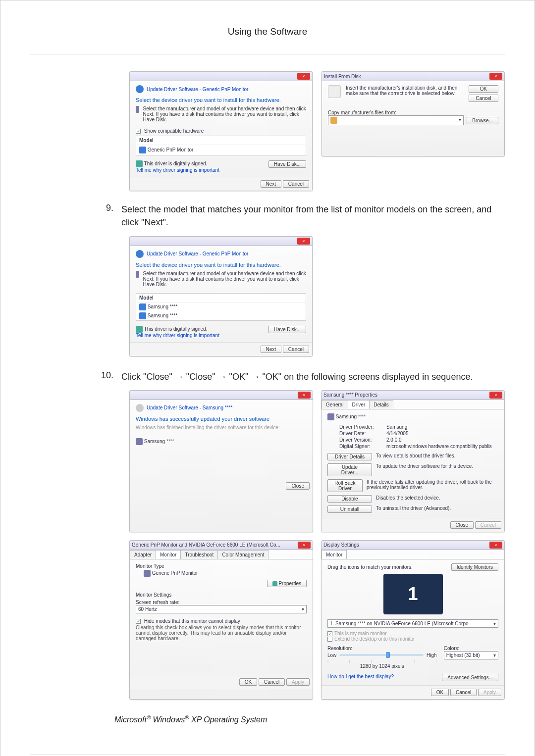 The image size is (535, 756). Describe the element at coordinates (413, 114) in the screenshot. I see `install-from-disk-dialog: Install From Disk × Insert the manufactu…` at that location.